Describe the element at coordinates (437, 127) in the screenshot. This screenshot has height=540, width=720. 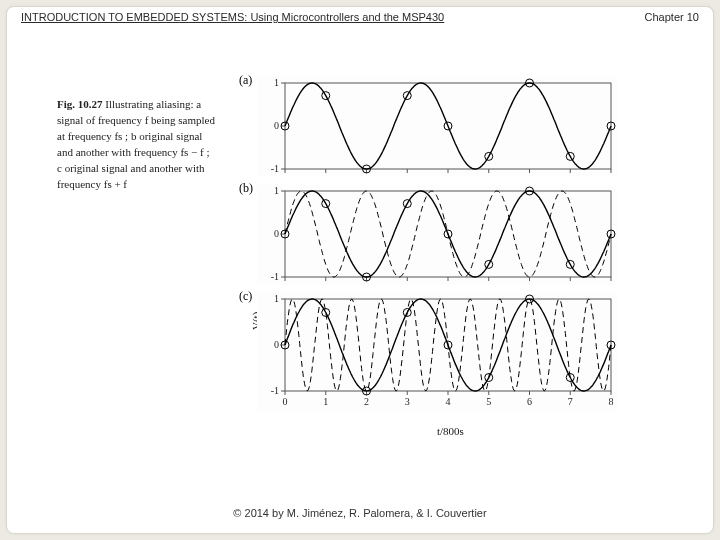
I see `chart-a: -101` at that location.